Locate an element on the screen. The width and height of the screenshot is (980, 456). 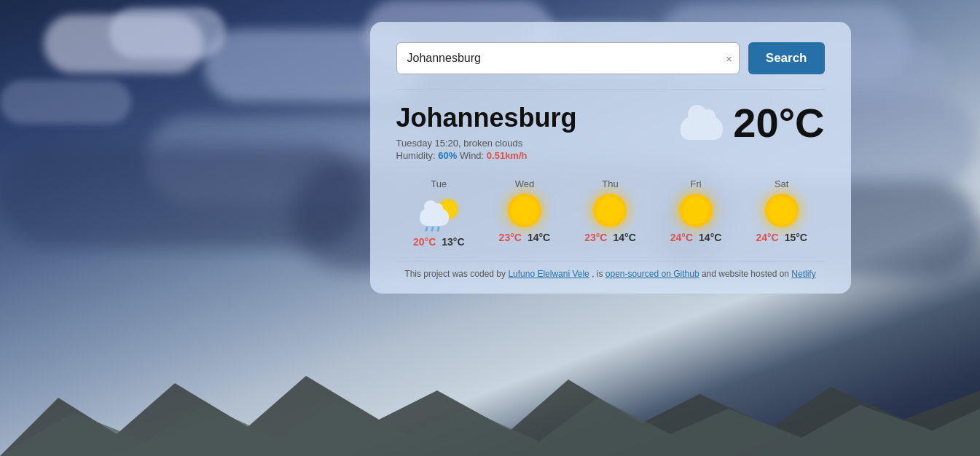
forecast-temps-4: 24°C 15°C is located at coordinates (781, 237).